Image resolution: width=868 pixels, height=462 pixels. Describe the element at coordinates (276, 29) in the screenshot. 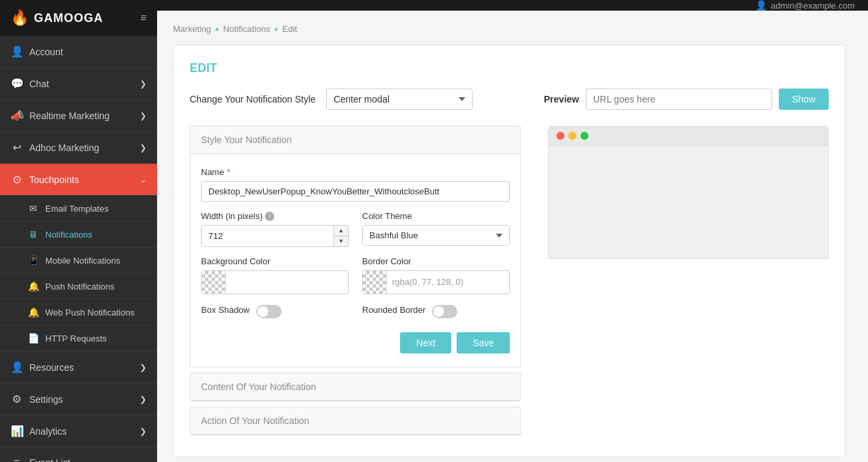

I see `breadcrumb-sep-2: ●` at that location.